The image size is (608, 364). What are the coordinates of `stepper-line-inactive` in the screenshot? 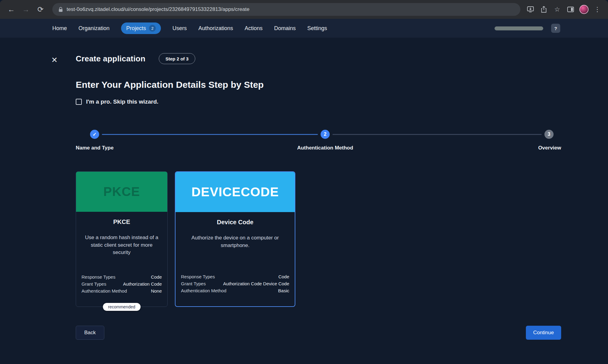 It's located at (437, 134).